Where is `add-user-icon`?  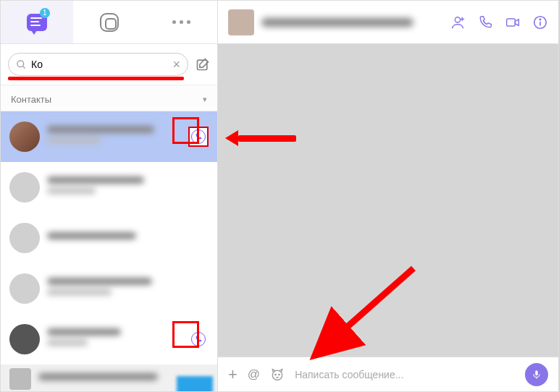 add-user-icon is located at coordinates (458, 22).